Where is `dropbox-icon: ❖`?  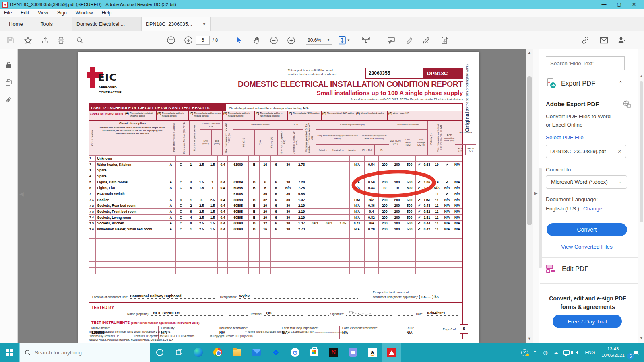
dropbox-icon: ❖ is located at coordinates (276, 352).